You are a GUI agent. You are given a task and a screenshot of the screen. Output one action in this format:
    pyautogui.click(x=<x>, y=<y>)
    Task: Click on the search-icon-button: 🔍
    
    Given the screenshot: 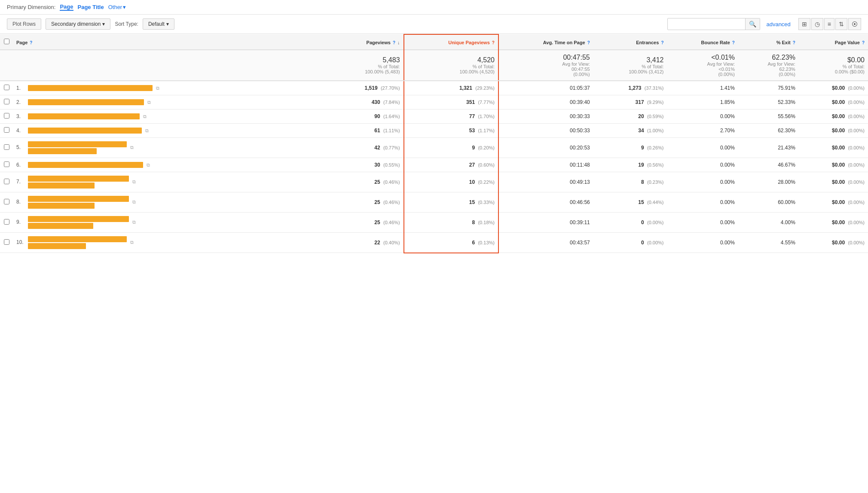 What is the action you would take?
    pyautogui.click(x=752, y=24)
    